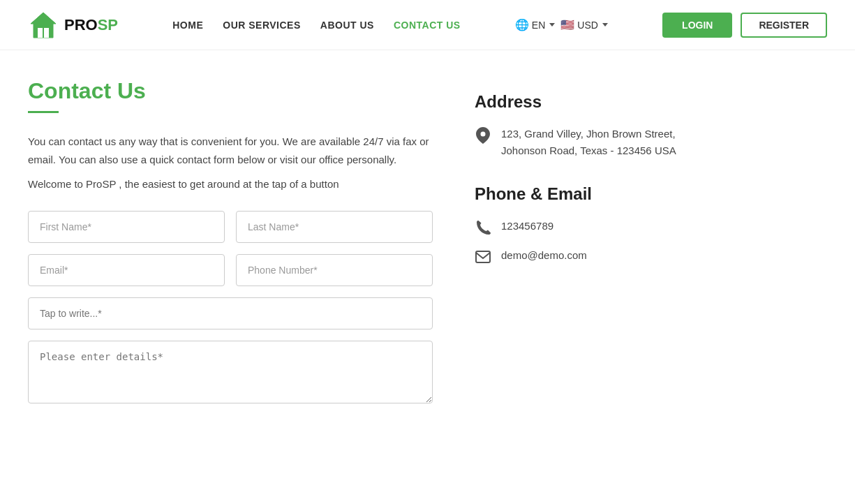  Describe the element at coordinates (230, 227) in the screenshot. I see `name-row` at that location.